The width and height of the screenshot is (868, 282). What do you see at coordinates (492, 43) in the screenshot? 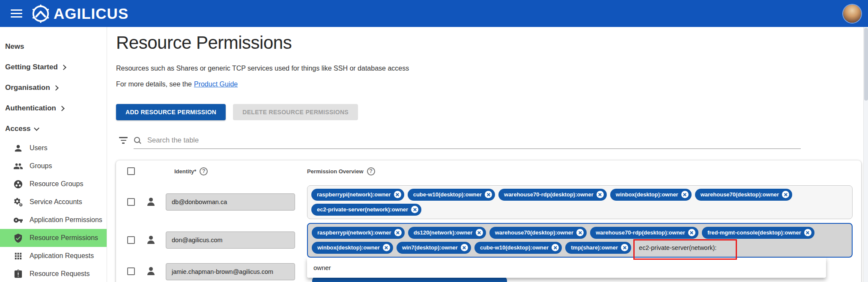
I see `page-title: Resource Permissions` at bounding box center [492, 43].